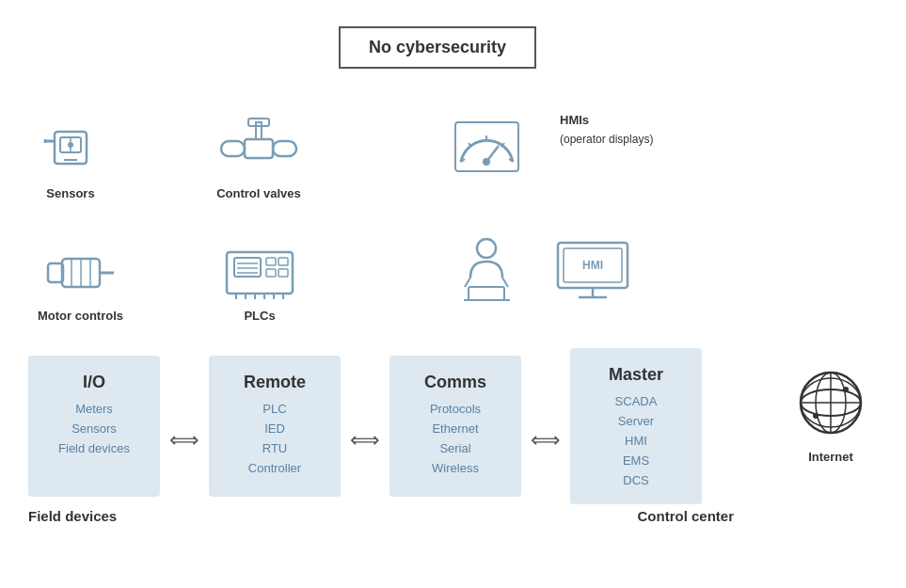 Image resolution: width=906 pixels, height=588 pixels. I want to click on comms-item-3: Wireless, so click(455, 469).